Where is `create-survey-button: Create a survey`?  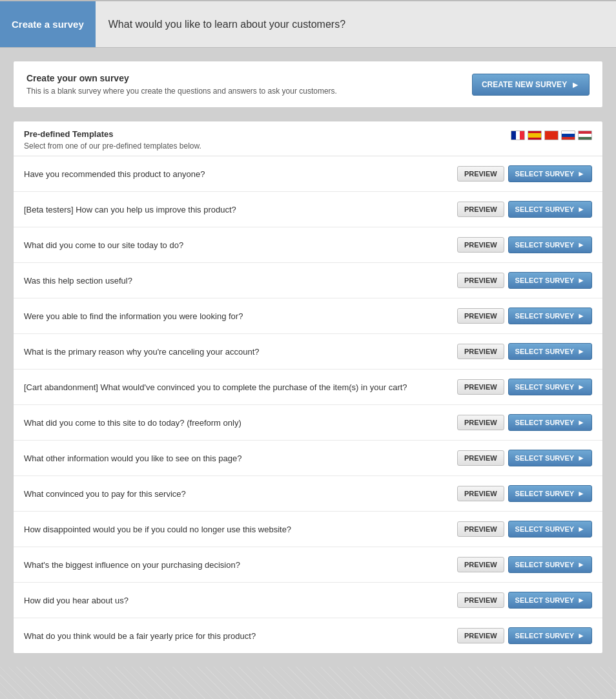
create-survey-button: Create a survey is located at coordinates (48, 25).